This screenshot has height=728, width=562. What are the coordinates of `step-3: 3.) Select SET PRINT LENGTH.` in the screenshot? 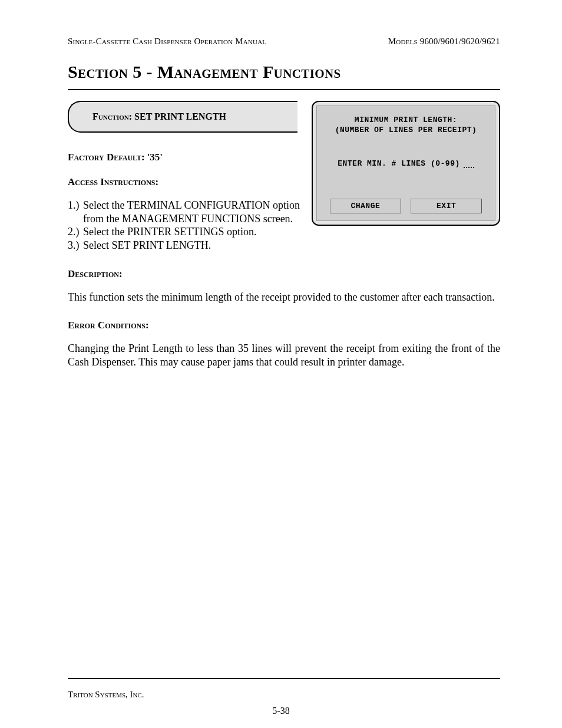 It's located at (187, 245).